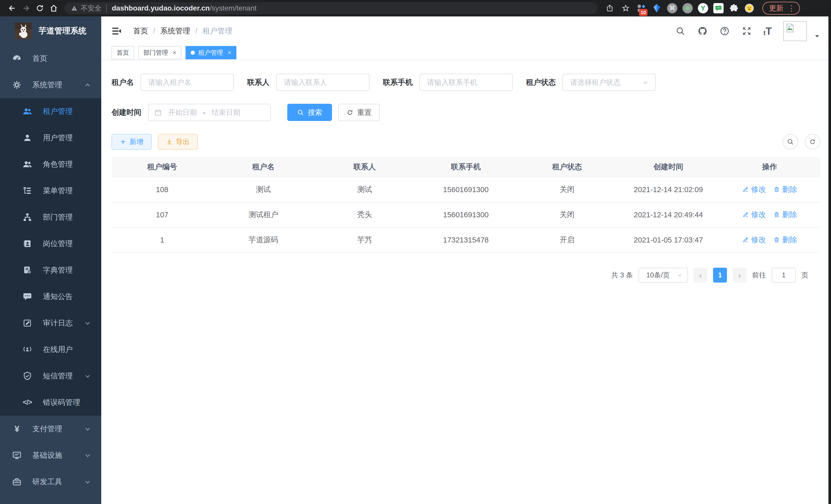 The width and height of the screenshot is (831, 504). Describe the element at coordinates (211, 53) in the screenshot. I see `tag-tab-租户管理: 租户管理×` at that location.